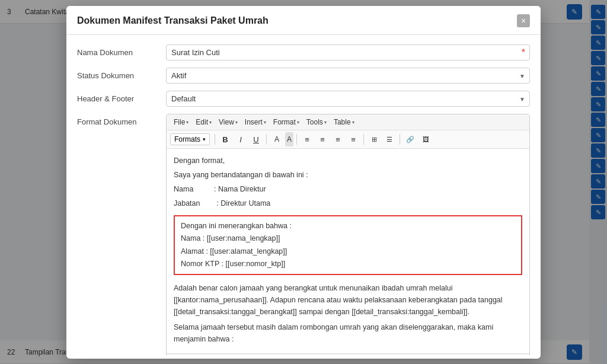 Image resolution: width=607 pixels, height=364 pixels. What do you see at coordinates (307, 139) in the screenshot?
I see `align-left-button: ≡` at bounding box center [307, 139].